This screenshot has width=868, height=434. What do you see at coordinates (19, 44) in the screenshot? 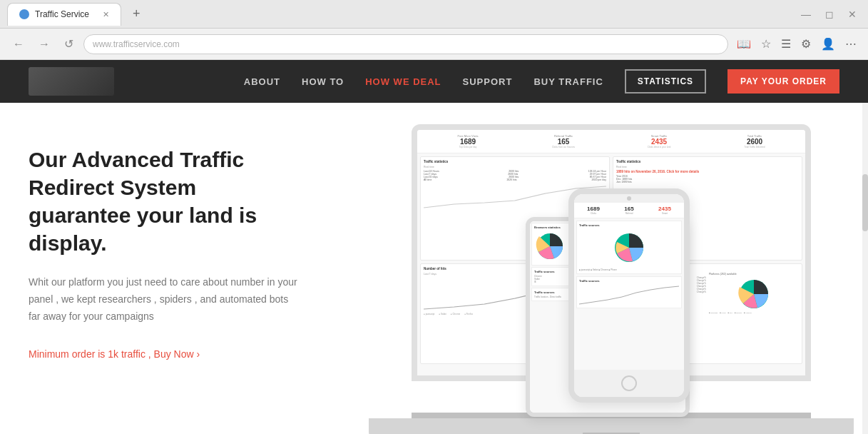
I see `back-button: ←` at bounding box center [19, 44].